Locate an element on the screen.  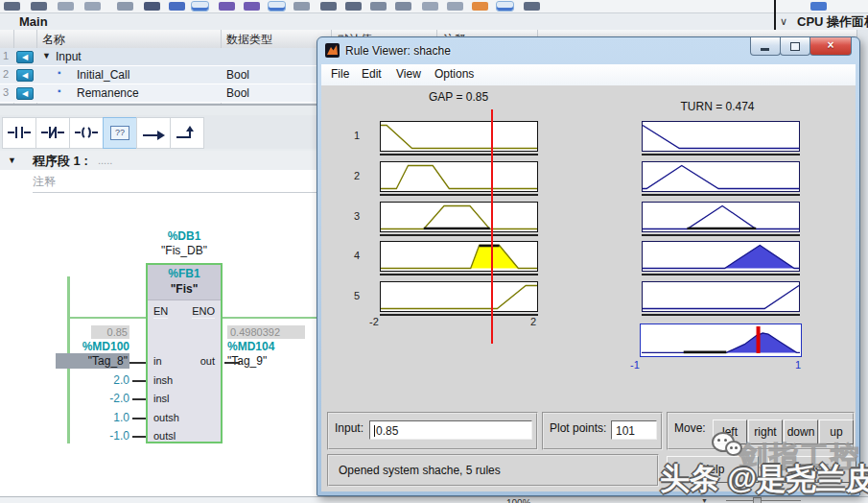
help-button: Help is located at coordinates (713, 469).